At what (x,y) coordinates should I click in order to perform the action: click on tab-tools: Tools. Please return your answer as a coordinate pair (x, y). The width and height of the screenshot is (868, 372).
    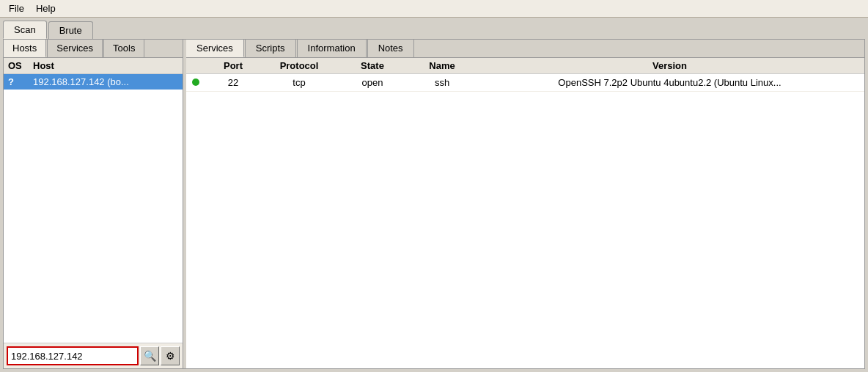
    Looking at the image, I should click on (124, 48).